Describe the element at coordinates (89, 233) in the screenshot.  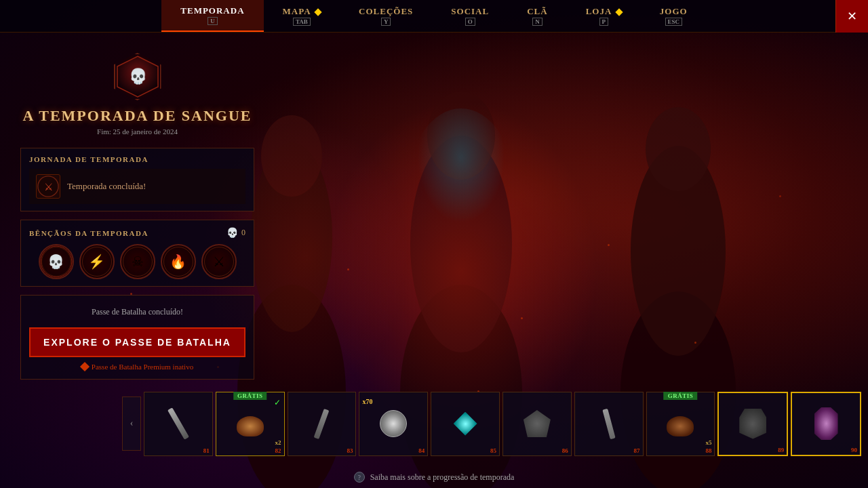
I see `blessings-section-title: BÊNÇÃOS DA TEMPORADA` at that location.